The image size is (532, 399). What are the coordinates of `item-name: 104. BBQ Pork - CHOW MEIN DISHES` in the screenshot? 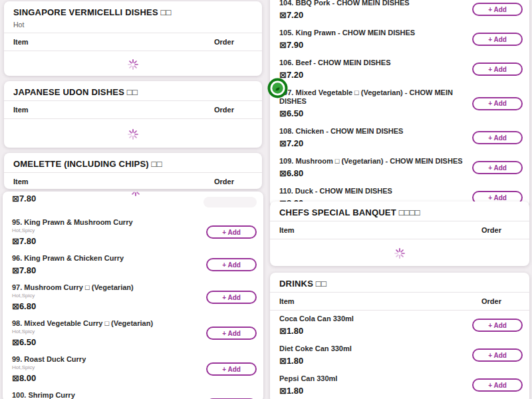 It's located at (344, 4).